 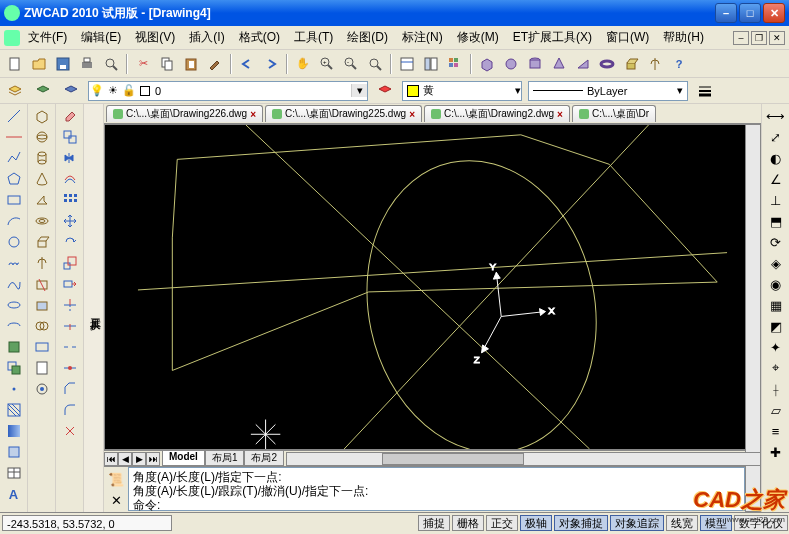 I want to click on point-tool, so click(x=14, y=389).